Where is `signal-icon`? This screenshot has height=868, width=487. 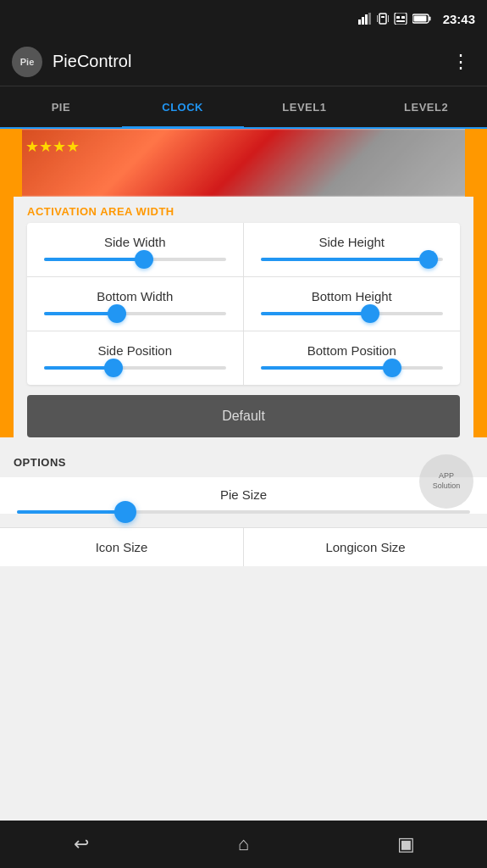 signal-icon is located at coordinates (365, 19).